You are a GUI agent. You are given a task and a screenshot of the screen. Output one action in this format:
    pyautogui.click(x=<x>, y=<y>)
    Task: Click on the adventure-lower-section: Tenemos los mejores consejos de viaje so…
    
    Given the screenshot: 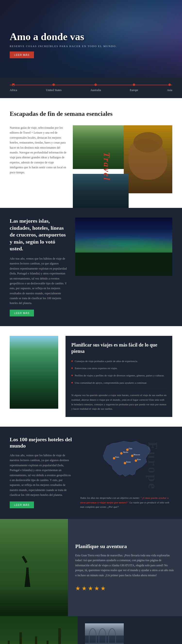 What is the action you would take?
    pyautogui.click(x=91, y=630)
    